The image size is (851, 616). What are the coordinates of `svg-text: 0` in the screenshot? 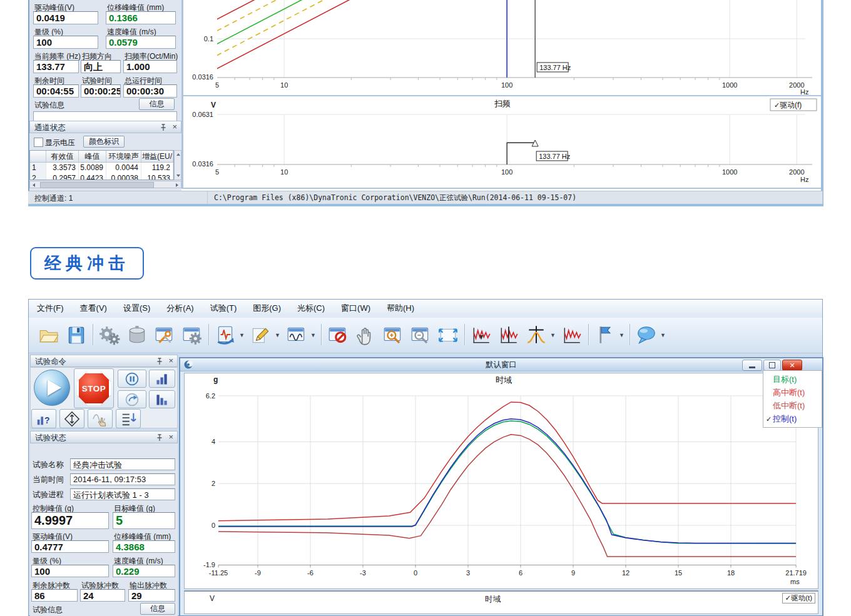 It's located at (415, 573).